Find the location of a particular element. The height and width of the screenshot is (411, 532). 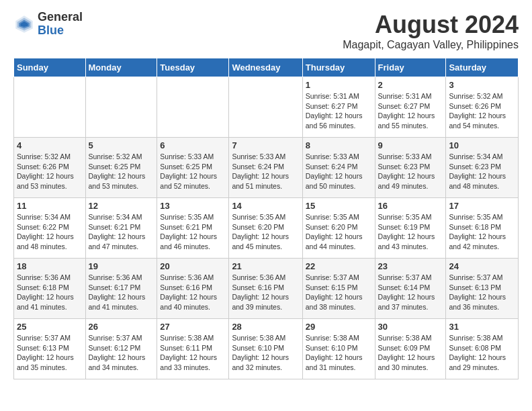

day-number: 4 is located at coordinates (50, 145).